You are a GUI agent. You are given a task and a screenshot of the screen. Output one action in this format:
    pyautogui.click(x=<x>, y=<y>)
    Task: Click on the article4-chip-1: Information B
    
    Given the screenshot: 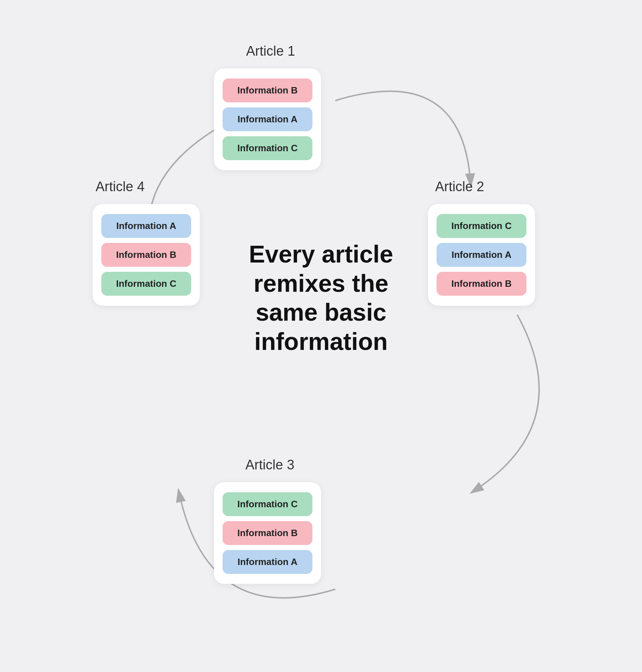 What is the action you would take?
    pyautogui.click(x=146, y=255)
    